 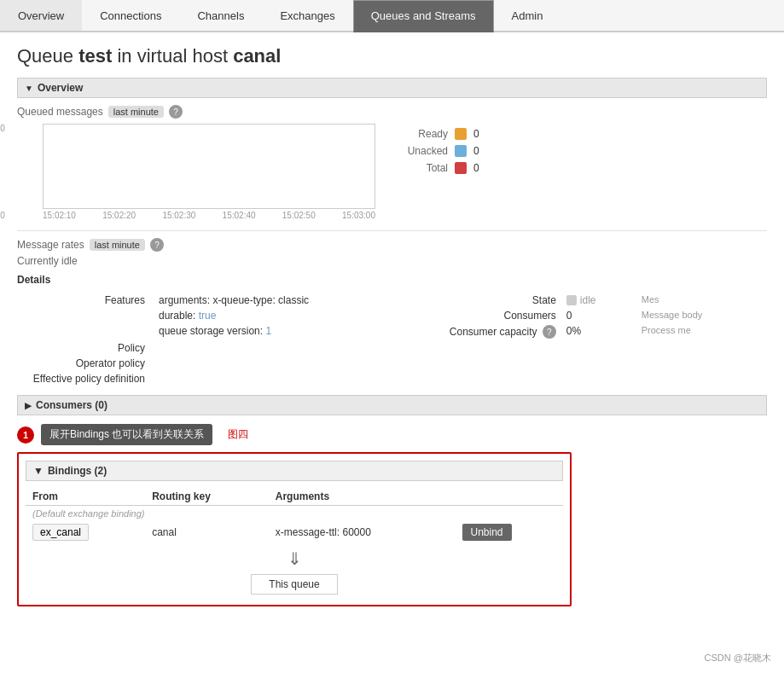 What do you see at coordinates (294, 513) in the screenshot?
I see `default-exchange-row: (Default exchange binding)` at bounding box center [294, 513].